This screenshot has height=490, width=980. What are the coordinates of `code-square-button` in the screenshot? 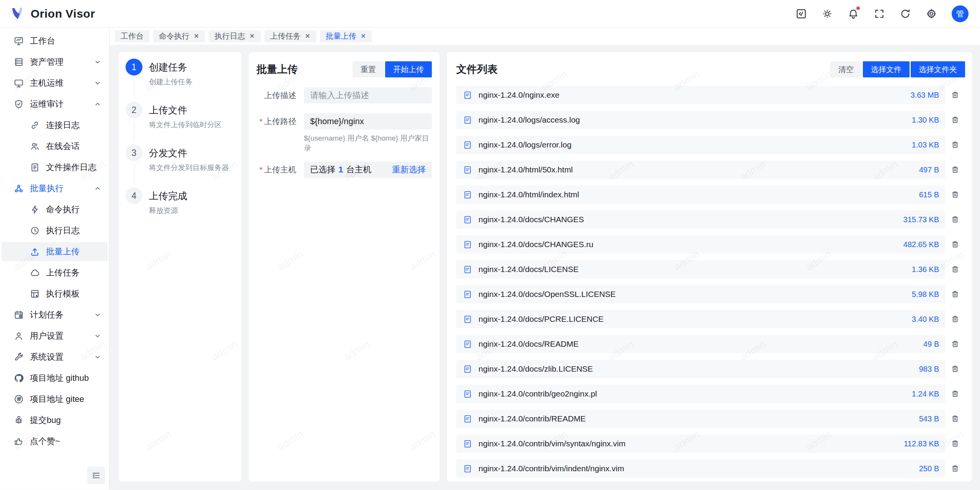 It's located at (801, 14).